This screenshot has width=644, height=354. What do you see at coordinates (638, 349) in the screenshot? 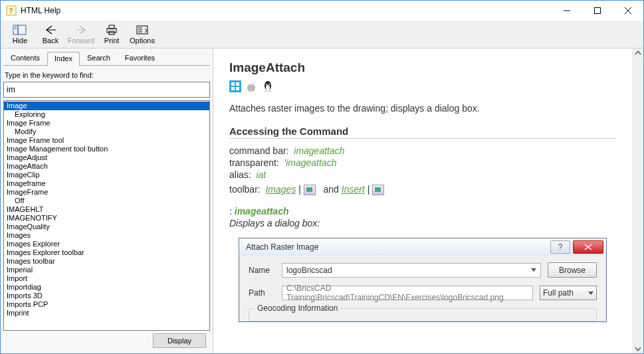
I see `scroll-down-icon` at bounding box center [638, 349].